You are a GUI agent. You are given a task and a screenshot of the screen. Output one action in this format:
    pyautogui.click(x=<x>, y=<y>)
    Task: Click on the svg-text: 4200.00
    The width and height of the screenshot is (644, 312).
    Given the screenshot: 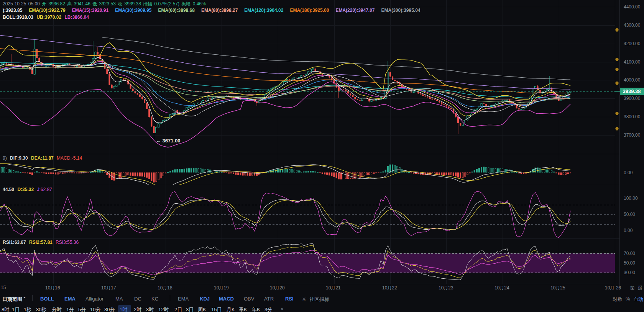 What is the action you would take?
    pyautogui.click(x=632, y=44)
    